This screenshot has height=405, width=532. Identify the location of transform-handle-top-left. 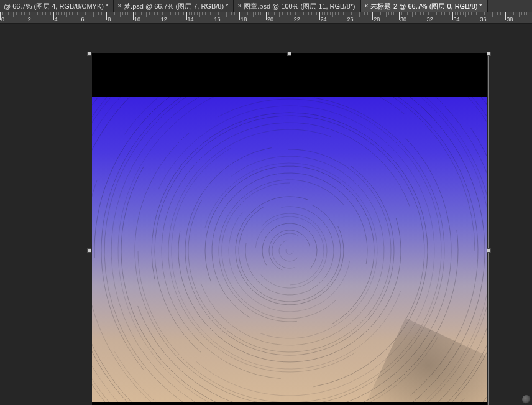
(89, 54).